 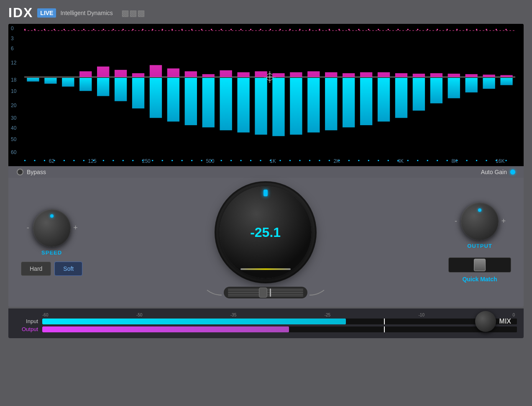 I want to click on output-knob-label: OUTPUT, so click(x=479, y=246).